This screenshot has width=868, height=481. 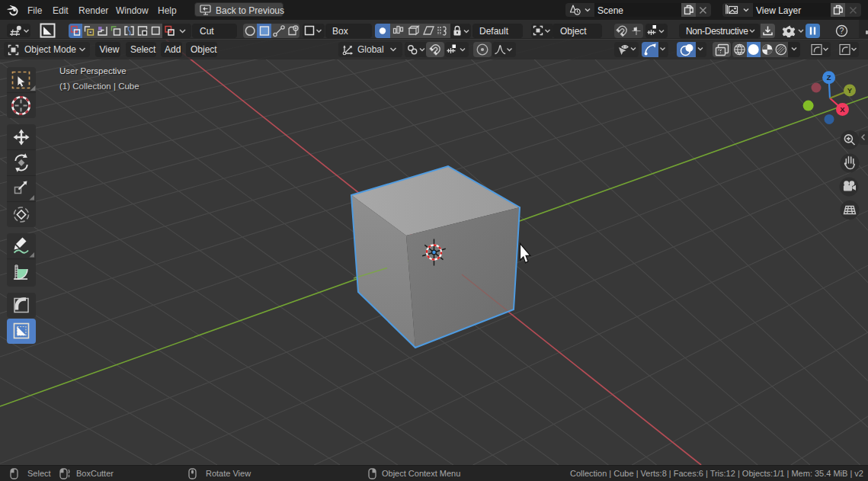 I want to click on svg-text: Y, so click(x=850, y=90).